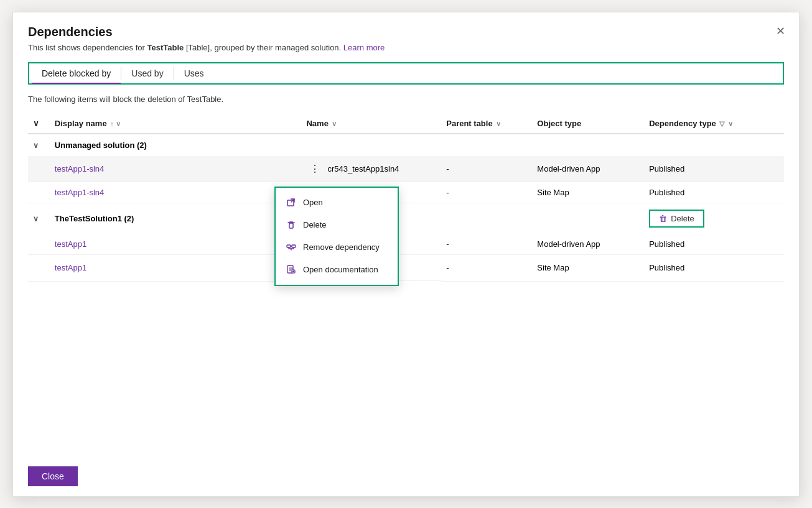  Describe the element at coordinates (315, 169) in the screenshot. I see `row1-dots-button: ⋮` at that location.